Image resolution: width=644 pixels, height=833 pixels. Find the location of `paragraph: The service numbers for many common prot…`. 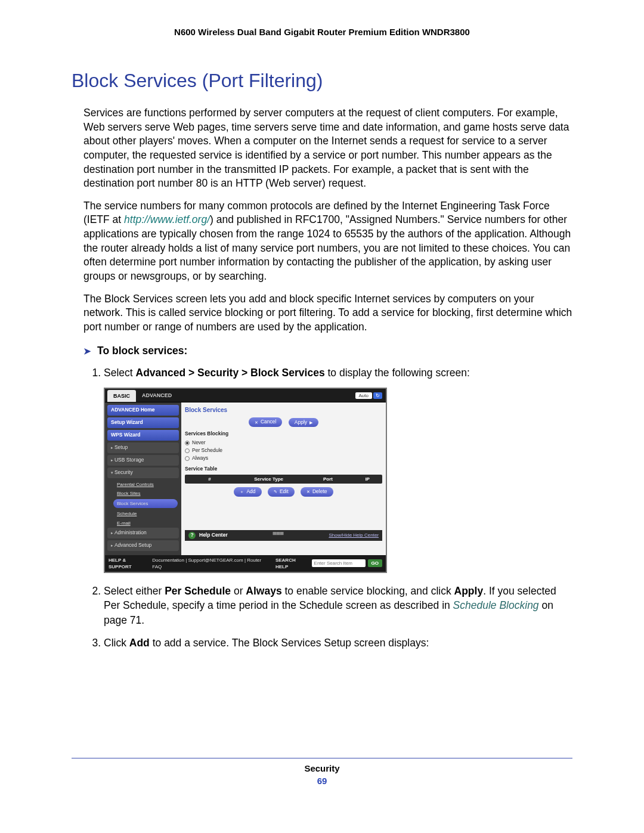

paragraph: The service numbers for many common prot… is located at coordinates (322, 241).